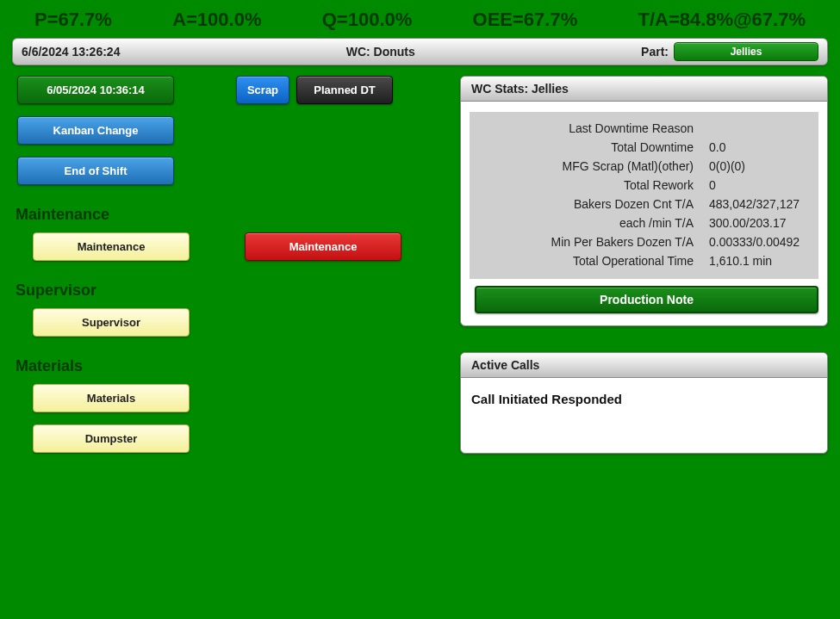  What do you see at coordinates (111, 439) in the screenshot?
I see `dumpster-button: Dumpster` at bounding box center [111, 439].